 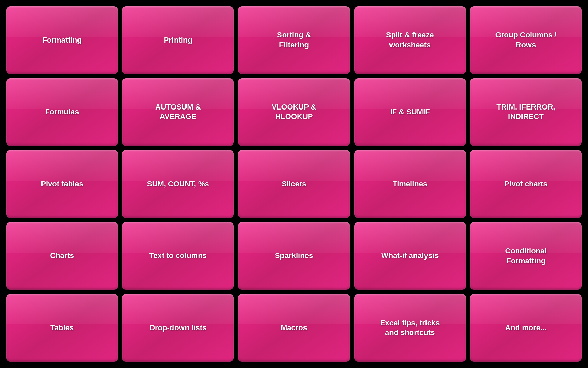 What do you see at coordinates (178, 40) in the screenshot?
I see `tile-printing: Printing` at bounding box center [178, 40].